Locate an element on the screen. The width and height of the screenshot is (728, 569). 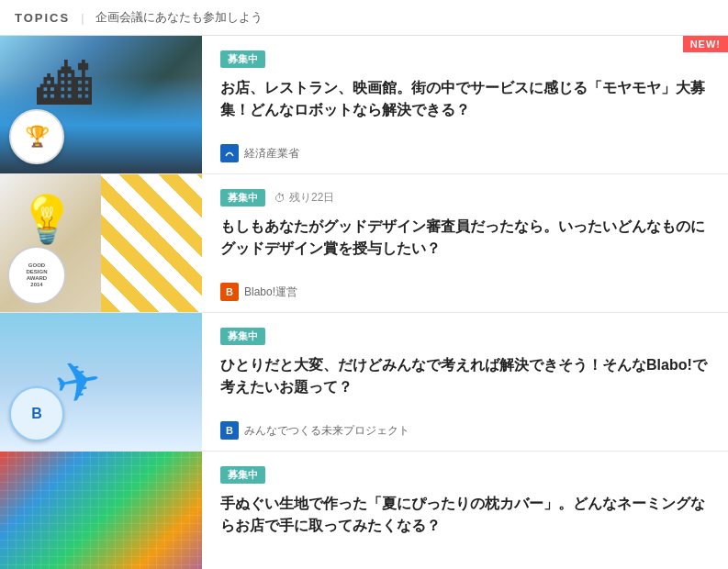
topic-title-2: もしもあなたがグッドデザイン審査員だったなら。いったいどんなものにグッドデザイン… is located at coordinates (466, 238).